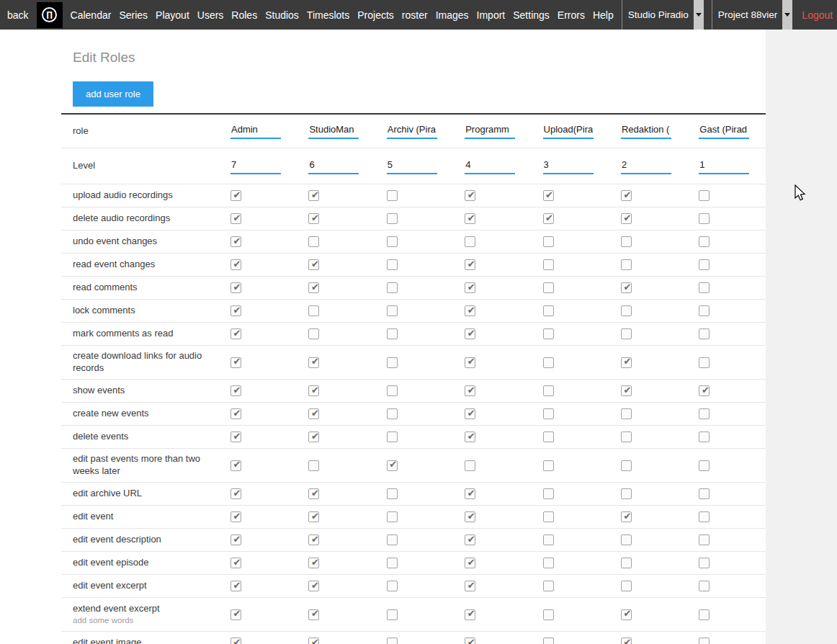  Describe the element at coordinates (392, 465) in the screenshot. I see `permission-checkbox-col3: ✔` at that location.